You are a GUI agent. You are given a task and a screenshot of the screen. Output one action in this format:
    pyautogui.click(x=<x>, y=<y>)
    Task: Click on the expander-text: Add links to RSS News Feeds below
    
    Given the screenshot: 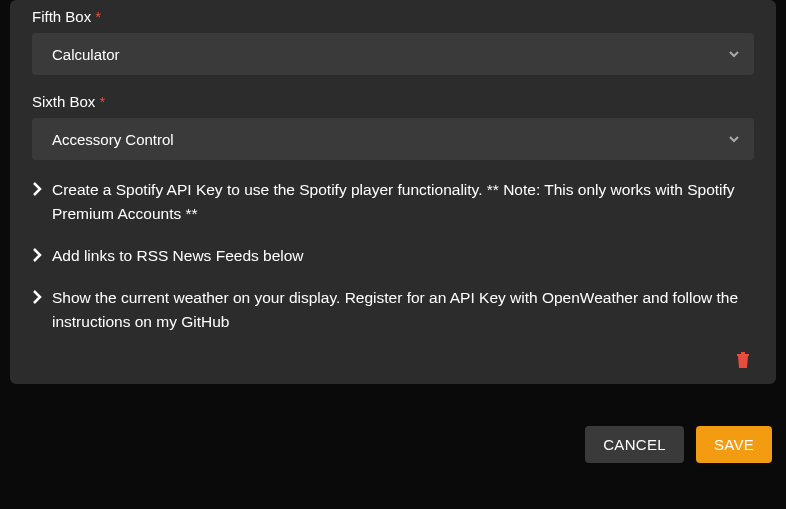 What is the action you would take?
    pyautogui.click(x=178, y=256)
    